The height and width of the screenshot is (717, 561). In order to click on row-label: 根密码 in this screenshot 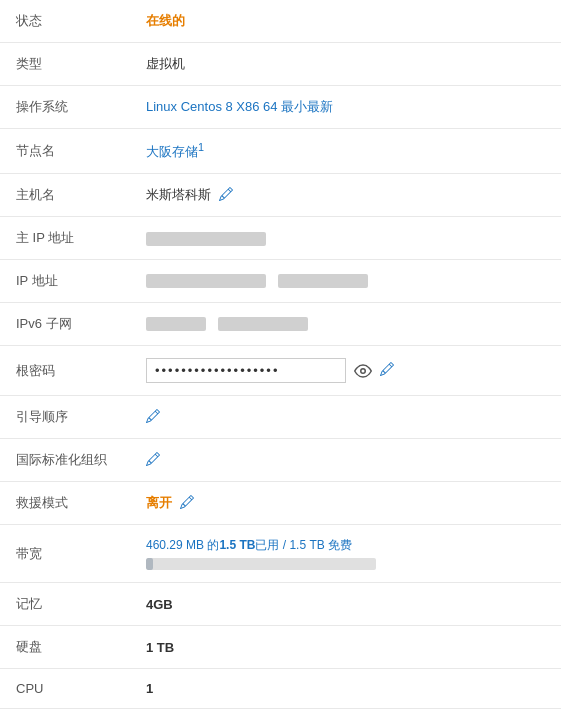, I will do `click(65, 371)`.